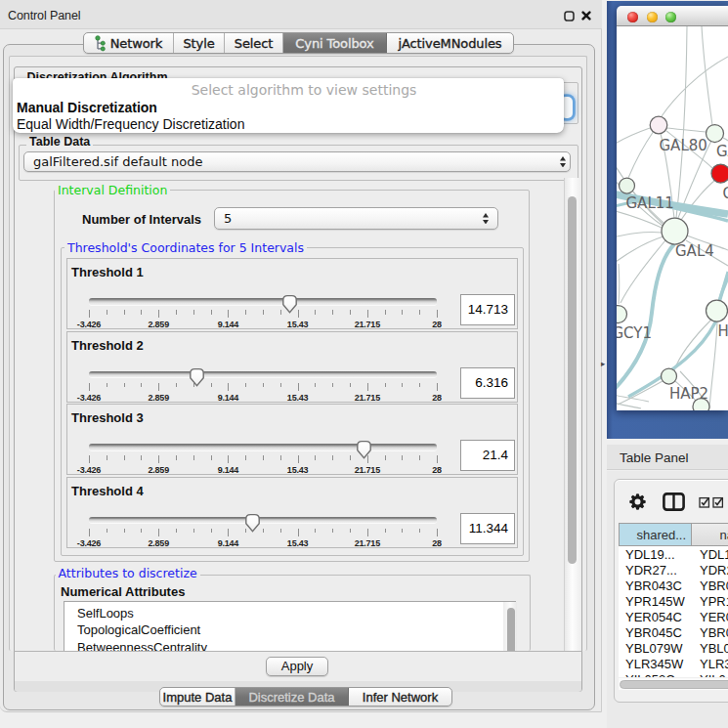 The width and height of the screenshot is (728, 728). Describe the element at coordinates (689, 394) in the screenshot. I see `network-node-label: HAP2` at that location.